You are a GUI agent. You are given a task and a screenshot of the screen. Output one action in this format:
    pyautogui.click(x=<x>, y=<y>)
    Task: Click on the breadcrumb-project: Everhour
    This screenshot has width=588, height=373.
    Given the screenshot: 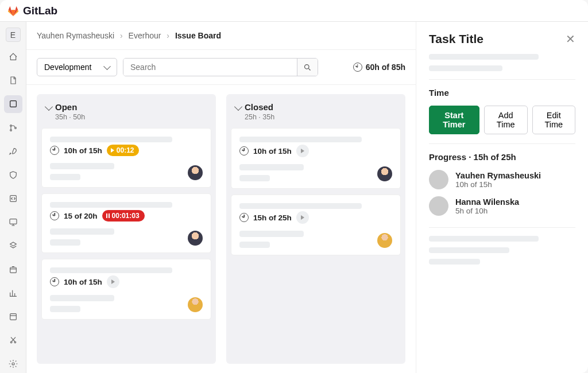 What is the action you would take?
    pyautogui.click(x=145, y=36)
    